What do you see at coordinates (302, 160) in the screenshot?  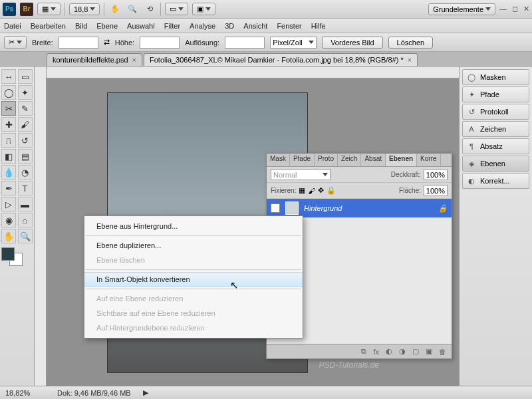 I see `panel-tab-pfade: Pfade` at bounding box center [302, 160].